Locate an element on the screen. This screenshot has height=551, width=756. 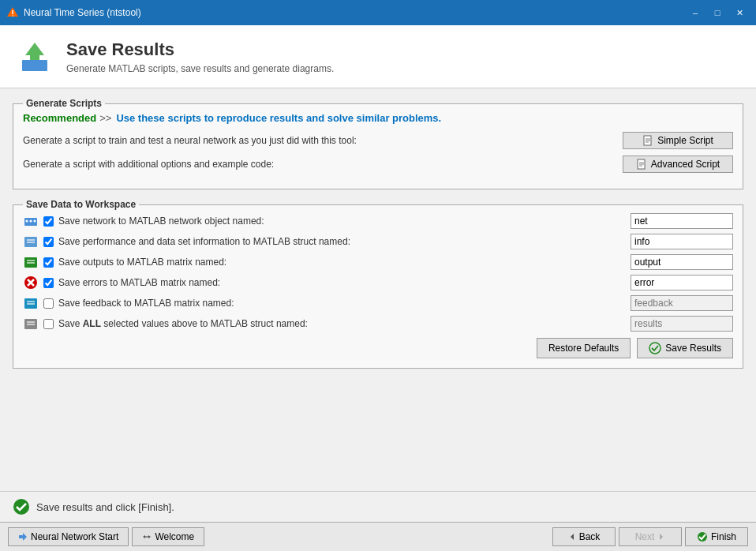
status-icon is located at coordinates (21, 507).